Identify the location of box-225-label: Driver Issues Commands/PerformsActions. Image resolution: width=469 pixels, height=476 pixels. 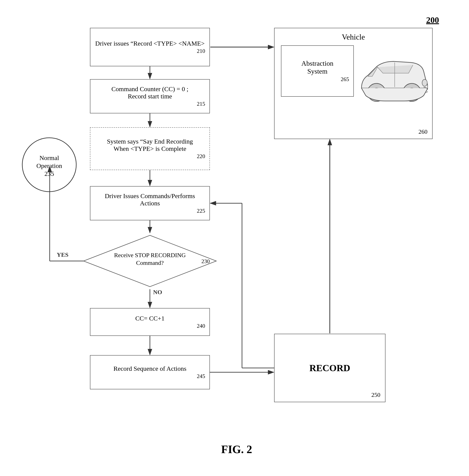
(150, 200).